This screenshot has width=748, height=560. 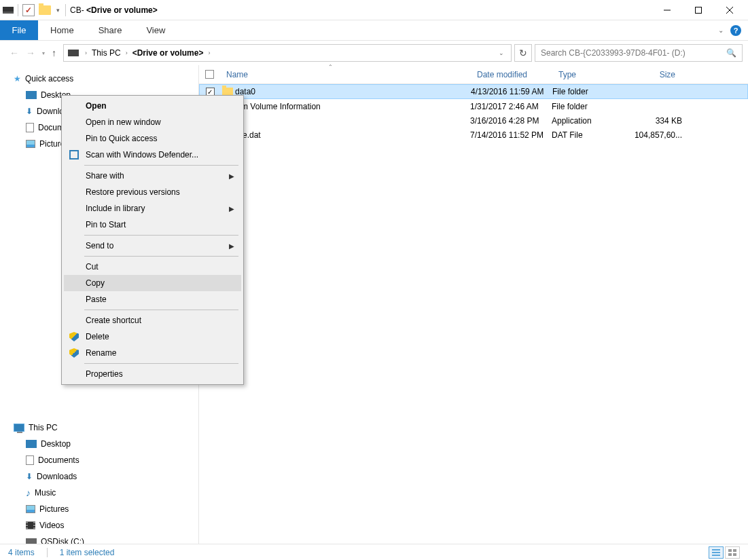 I want to click on nav-history-dropdown: ▾, so click(x=43, y=53).